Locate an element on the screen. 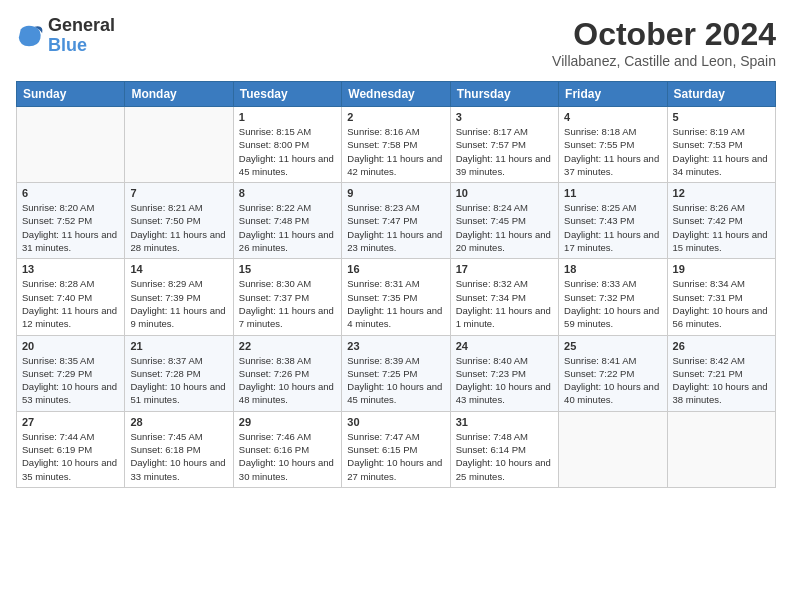 This screenshot has height=612, width=792. day-info: Sunrise: 8:32 AM Sunset: 7:34 PM Dayligh… is located at coordinates (504, 304).